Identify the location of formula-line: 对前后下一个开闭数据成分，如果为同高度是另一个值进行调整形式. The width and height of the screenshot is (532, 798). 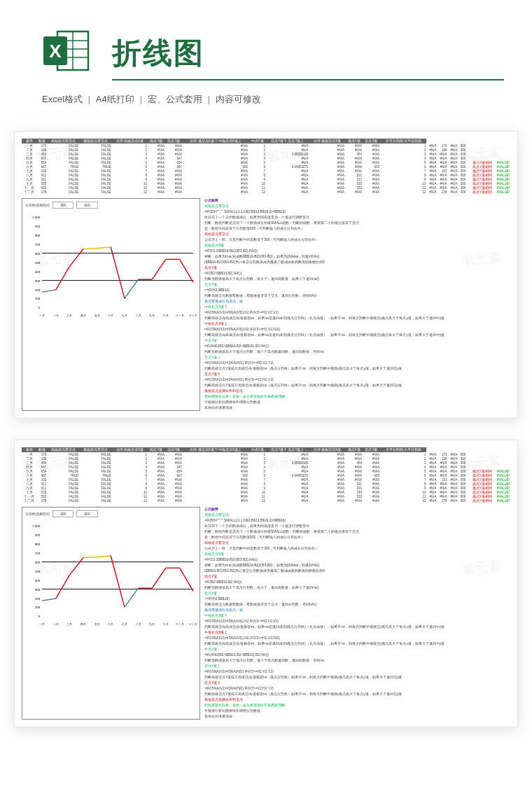
(357, 217).